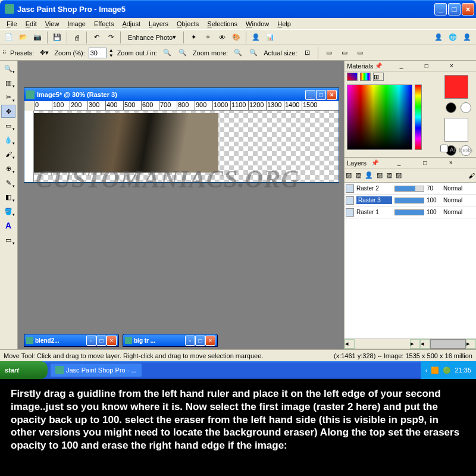 This screenshot has width=476, height=476. I want to click on transparent-toggle, so click(466, 108).